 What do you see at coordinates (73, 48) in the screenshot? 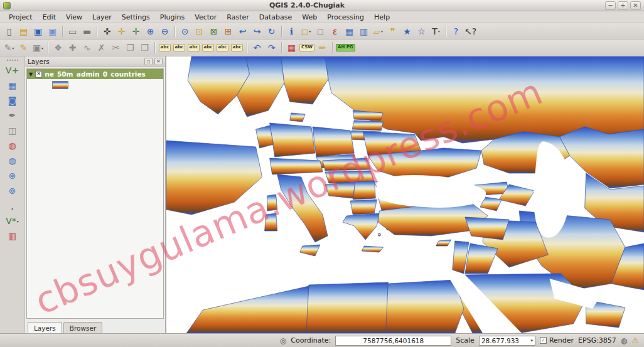
I see `toolbar-button-icon: ✚` at bounding box center [73, 48].